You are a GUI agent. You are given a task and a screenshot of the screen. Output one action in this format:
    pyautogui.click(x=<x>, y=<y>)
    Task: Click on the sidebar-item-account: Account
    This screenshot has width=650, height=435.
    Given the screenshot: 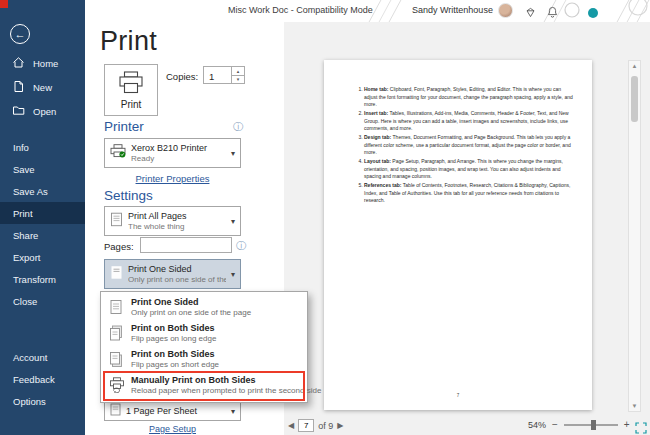 What is the action you would take?
    pyautogui.click(x=42, y=357)
    